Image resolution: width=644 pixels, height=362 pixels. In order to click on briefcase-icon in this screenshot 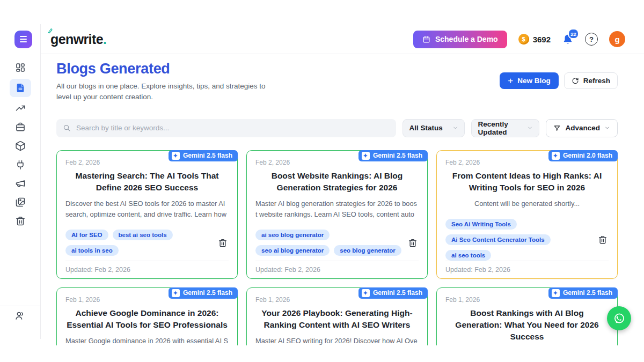, I will do `click(20, 127)`.